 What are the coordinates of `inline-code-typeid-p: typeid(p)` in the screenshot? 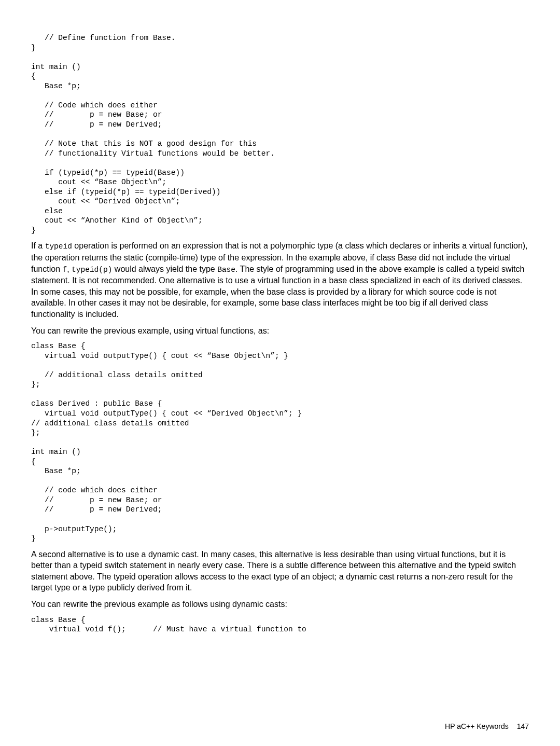 It's located at (92, 270).